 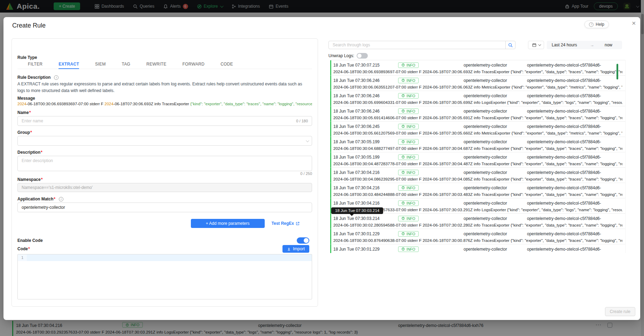 What do you see at coordinates (296, 249) in the screenshot?
I see `import-button: Import` at bounding box center [296, 249].